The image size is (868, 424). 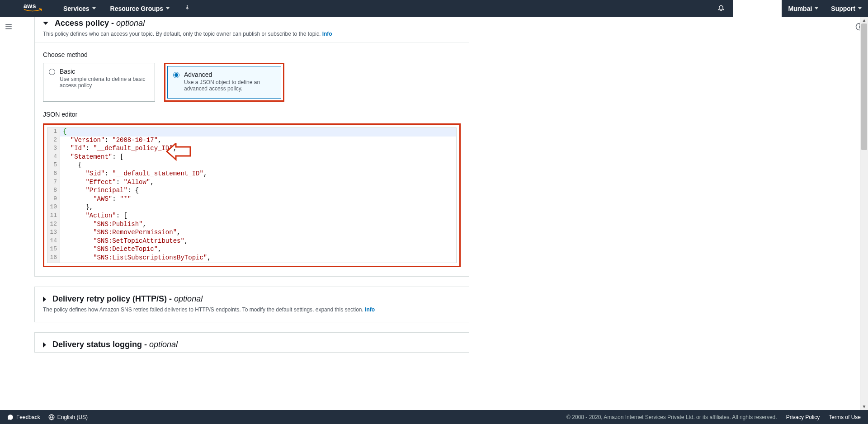 I want to click on code-line: 7 "Effect": "Allow",, so click(x=252, y=183).